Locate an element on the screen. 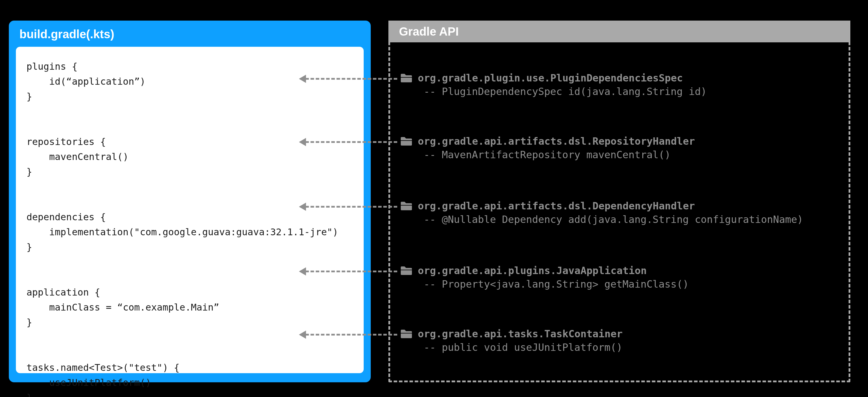  api-entry: org.gradle.api.tasks.TaskContainer -- pu… is located at coordinates (621, 341).